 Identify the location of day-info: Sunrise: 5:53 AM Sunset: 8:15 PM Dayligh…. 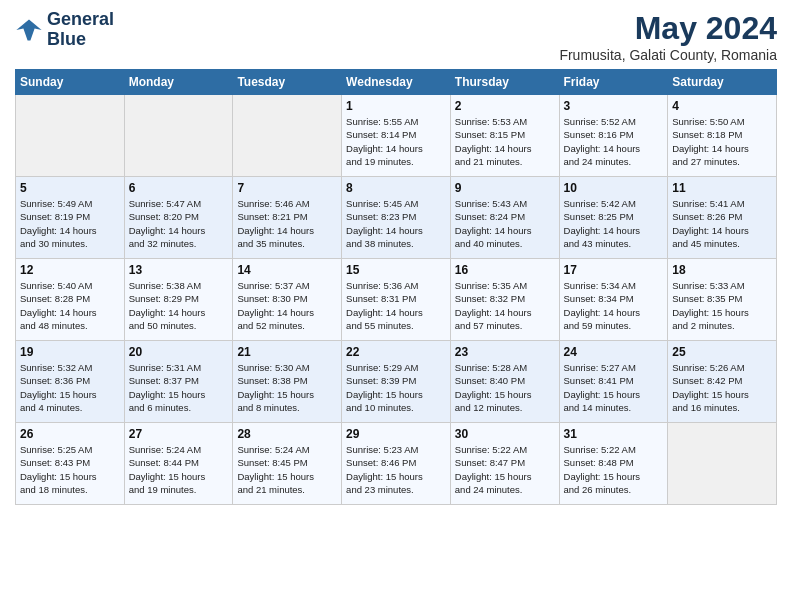
(505, 142).